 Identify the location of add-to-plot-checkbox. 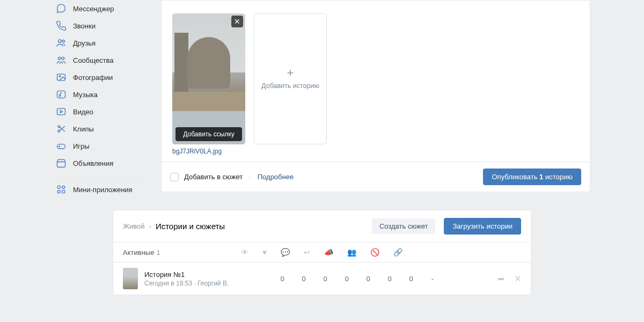
(174, 177).